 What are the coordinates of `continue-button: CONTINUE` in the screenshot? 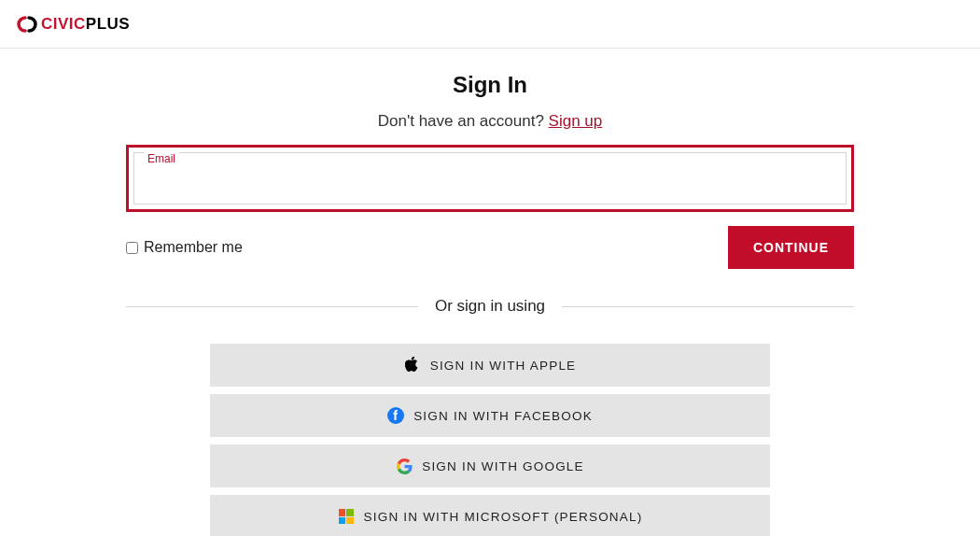 It's located at (791, 247).